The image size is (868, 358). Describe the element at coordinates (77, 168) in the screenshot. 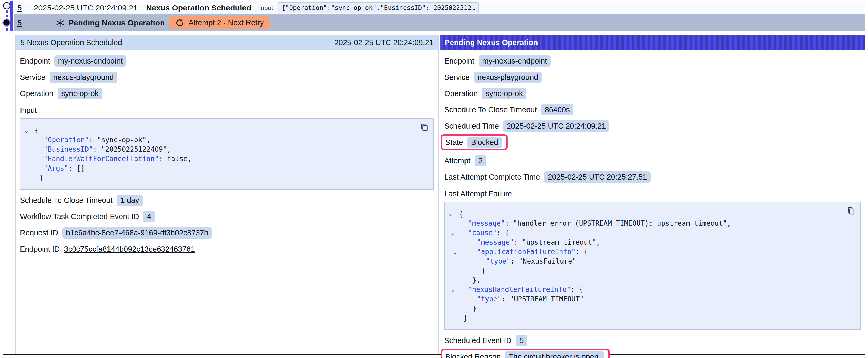

I see `json-plain: : []` at that location.